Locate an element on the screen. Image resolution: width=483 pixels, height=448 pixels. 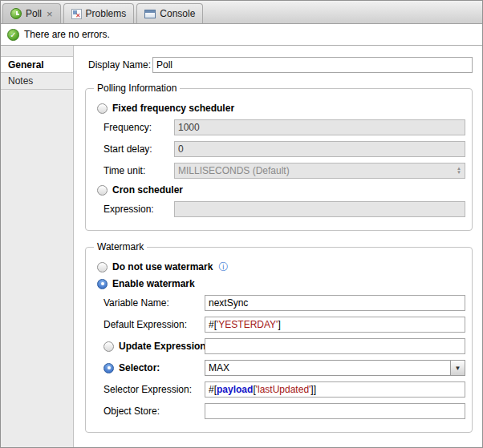
start-delay-input is located at coordinates (319, 149).